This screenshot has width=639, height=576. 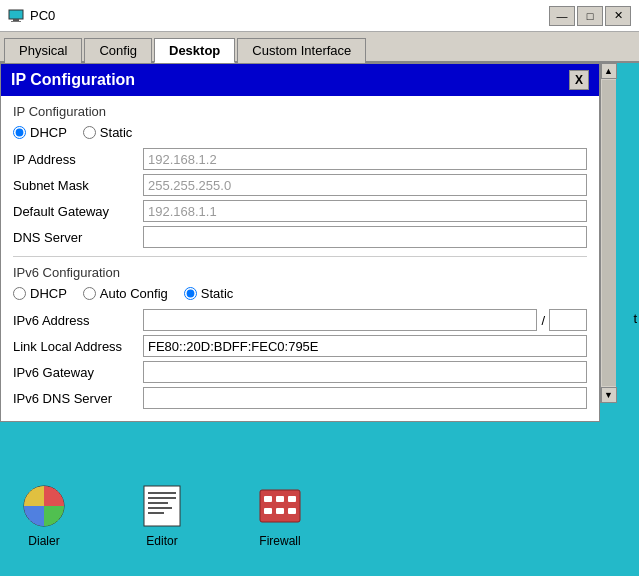 I want to click on default-gateway-row: Default Gateway, so click(x=300, y=211).